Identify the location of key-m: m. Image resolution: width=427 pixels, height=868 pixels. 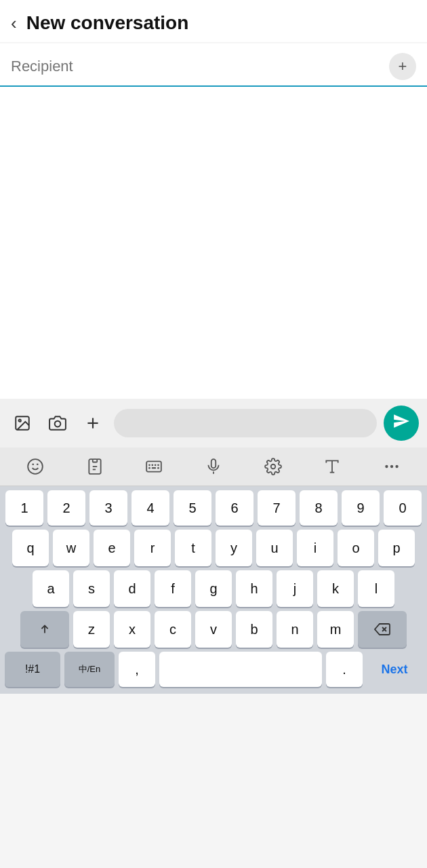
(336, 629).